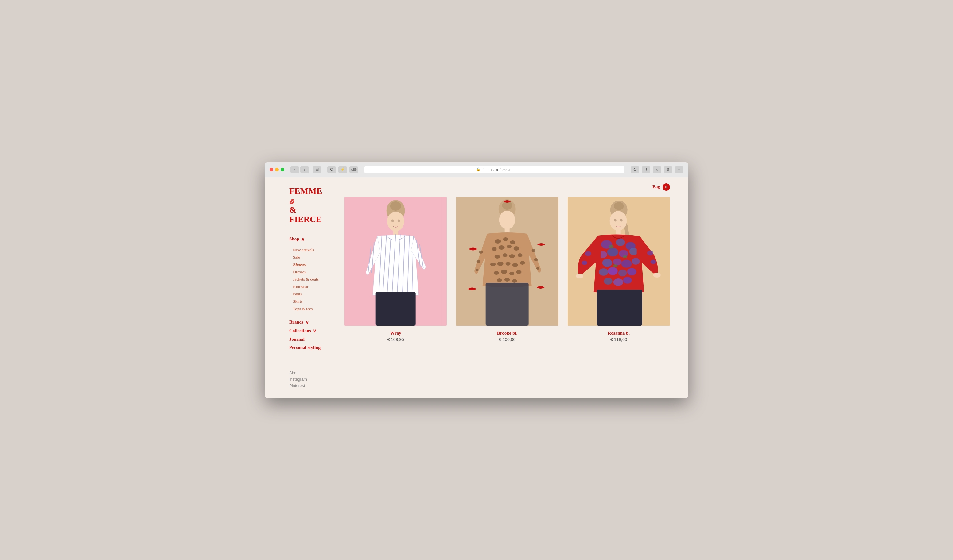  What do you see at coordinates (311, 287) in the screenshot?
I see `nav-knitwear: Knitwear` at bounding box center [311, 287].